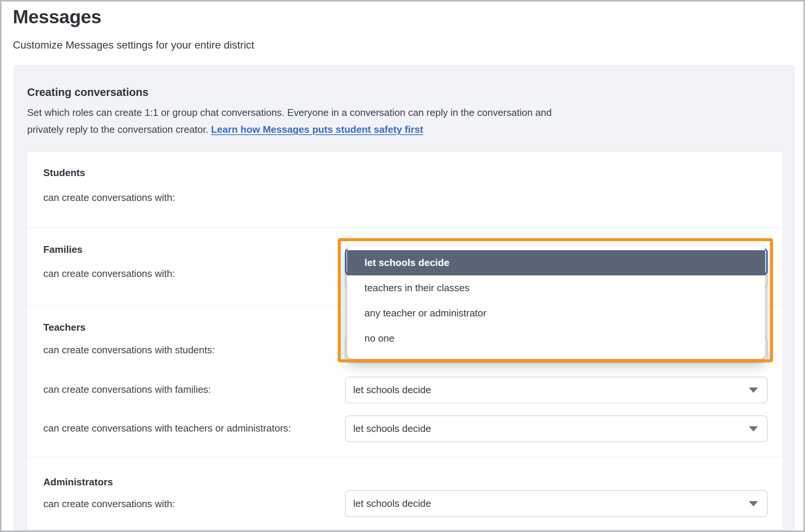 The height and width of the screenshot is (532, 805). What do you see at coordinates (109, 198) in the screenshot?
I see `students-row-label: can create conversations with:` at bounding box center [109, 198].